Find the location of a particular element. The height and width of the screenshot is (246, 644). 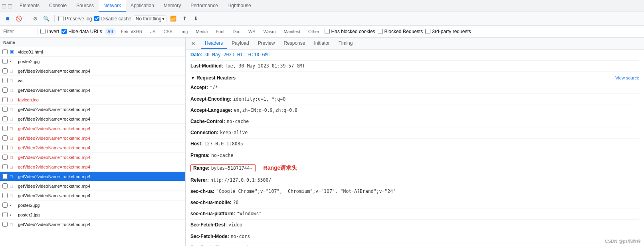

blocked-requests-checkbox: Blocked Requests is located at coordinates (400, 32).